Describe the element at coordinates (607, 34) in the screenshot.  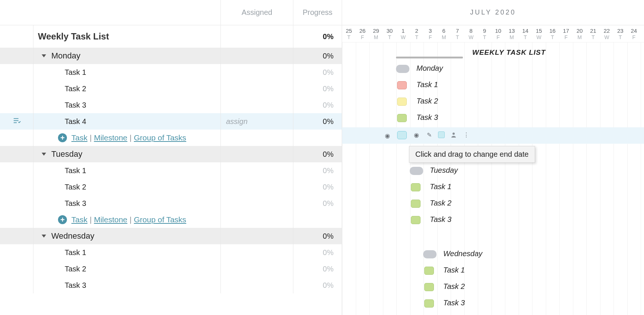
I see `day-column: 22W` at that location.